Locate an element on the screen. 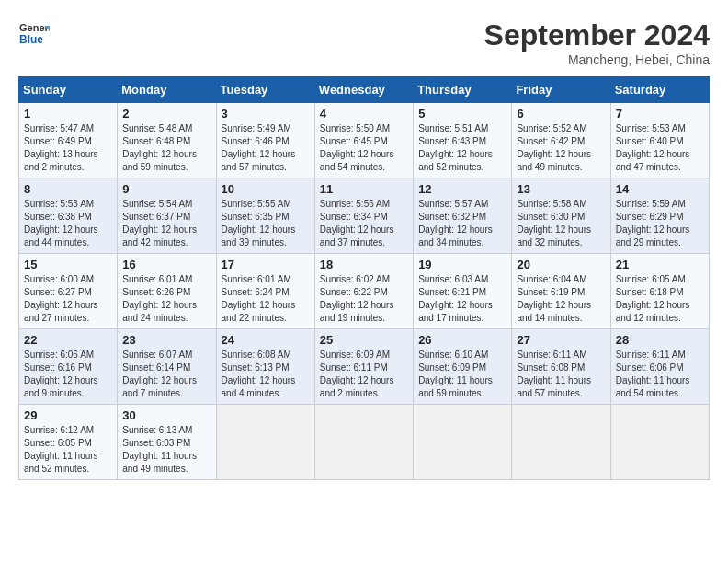 The height and width of the screenshot is (563, 728). calendar-day-cell: 8Sunrise: 5:53 AM Sunset: 6:38 PM Daylig… is located at coordinates (68, 216).